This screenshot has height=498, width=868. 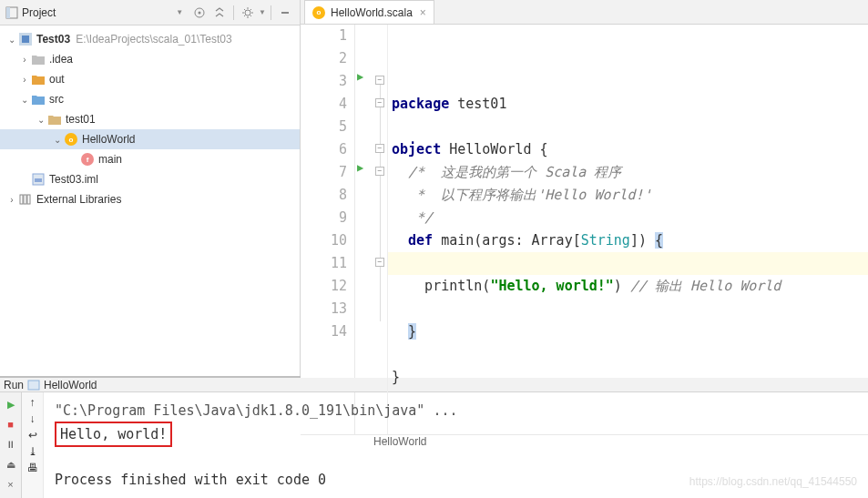 What do you see at coordinates (33, 452) in the screenshot?
I see `scroll-icon: ⤓` at bounding box center [33, 452].